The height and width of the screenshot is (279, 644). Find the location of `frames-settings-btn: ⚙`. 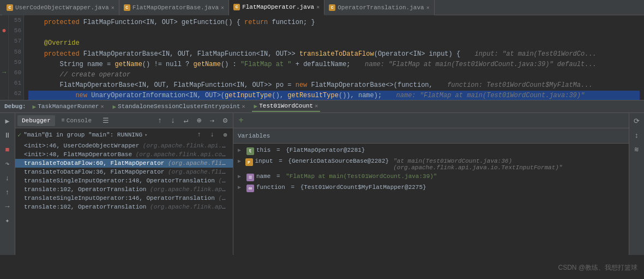

frames-settings-btn: ⚙ is located at coordinates (225, 121).